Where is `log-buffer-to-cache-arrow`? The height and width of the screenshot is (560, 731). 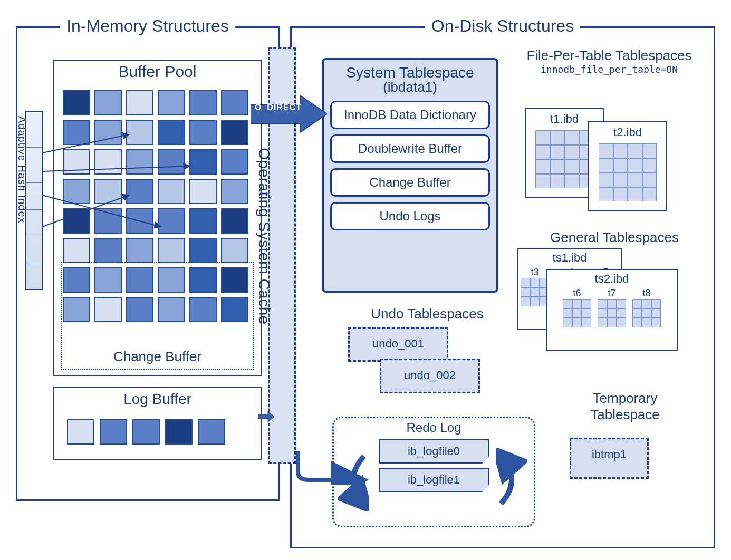
log-buffer-to-cache-arrow is located at coordinates (266, 417).